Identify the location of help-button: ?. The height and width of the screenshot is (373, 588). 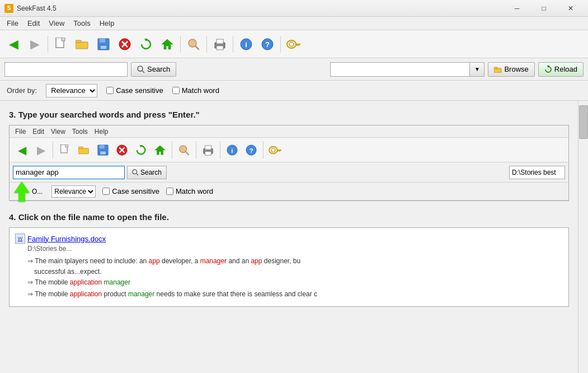
(267, 44).